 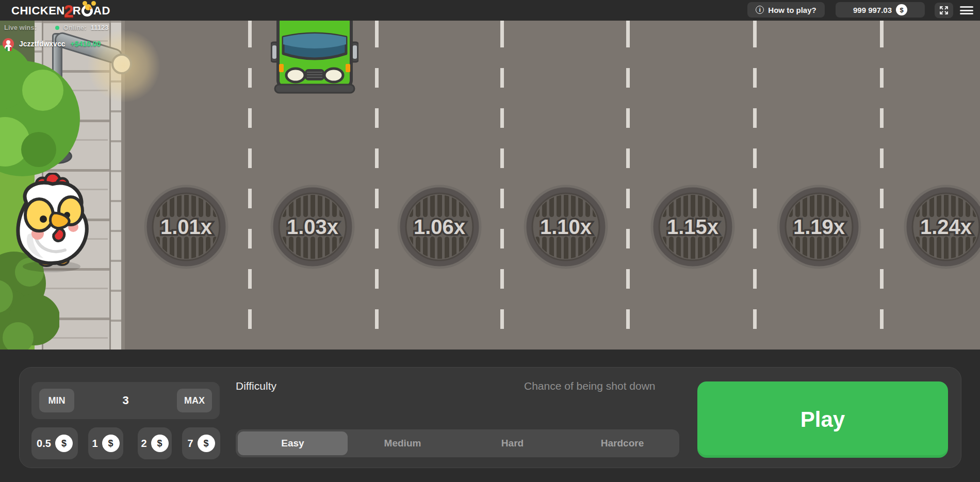 What do you see at coordinates (106, 443) in the screenshot?
I see `quick-bet-button-1: 1 $` at bounding box center [106, 443].